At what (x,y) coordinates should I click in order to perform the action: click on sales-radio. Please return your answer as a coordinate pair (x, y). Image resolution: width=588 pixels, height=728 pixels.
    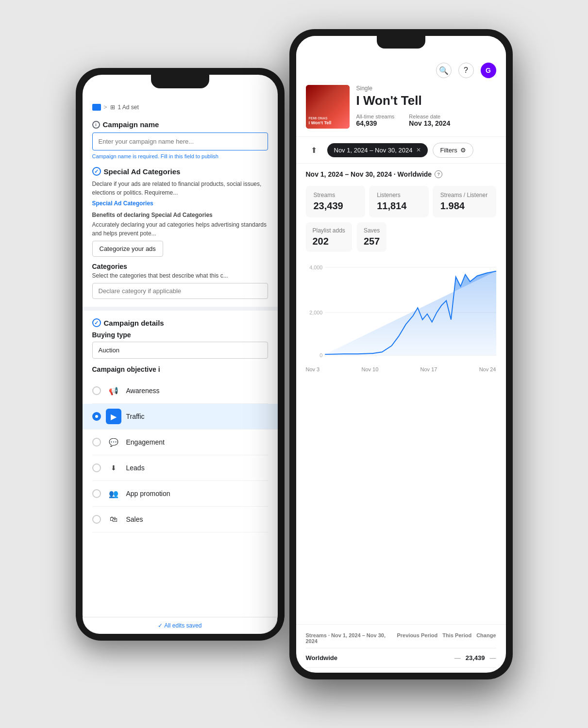
    Looking at the image, I should click on (97, 519).